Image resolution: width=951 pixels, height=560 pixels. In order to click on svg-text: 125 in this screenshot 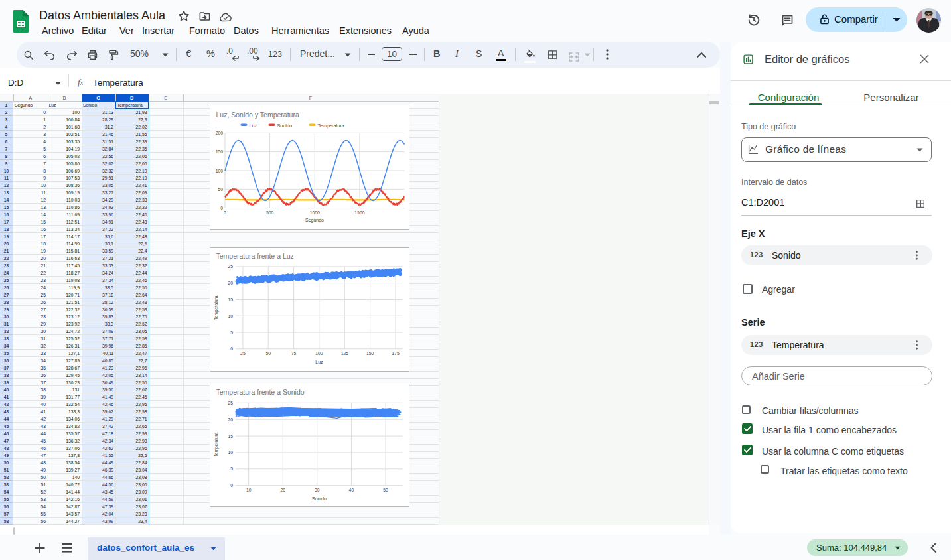, I will do `click(344, 353)`.